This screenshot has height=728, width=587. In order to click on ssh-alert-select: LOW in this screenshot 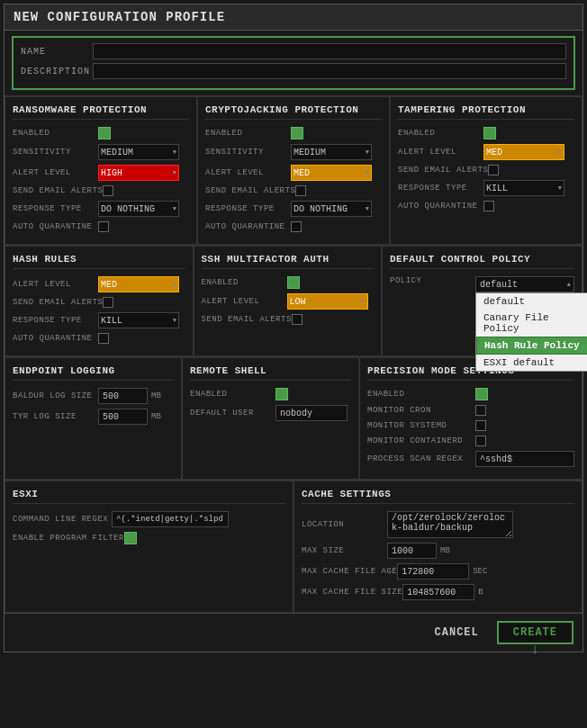, I will do `click(328, 301)`.